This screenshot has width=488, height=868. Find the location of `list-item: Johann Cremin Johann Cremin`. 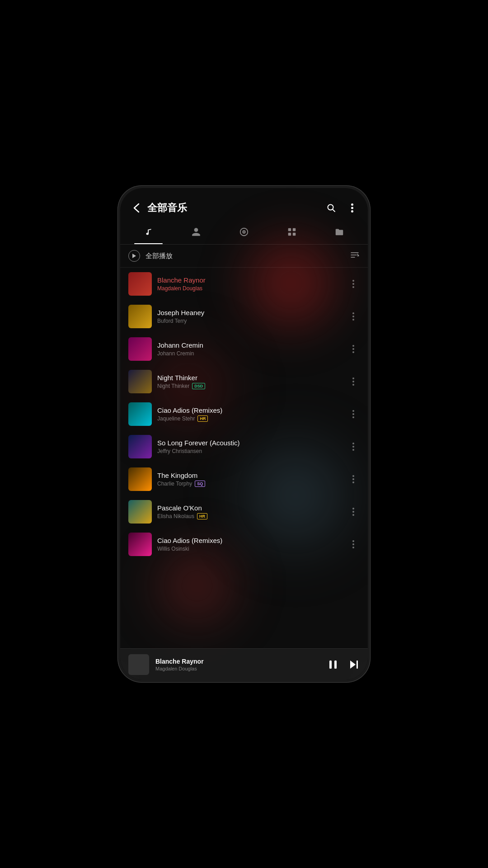

list-item: Johann Cremin Johann Cremin is located at coordinates (244, 349).